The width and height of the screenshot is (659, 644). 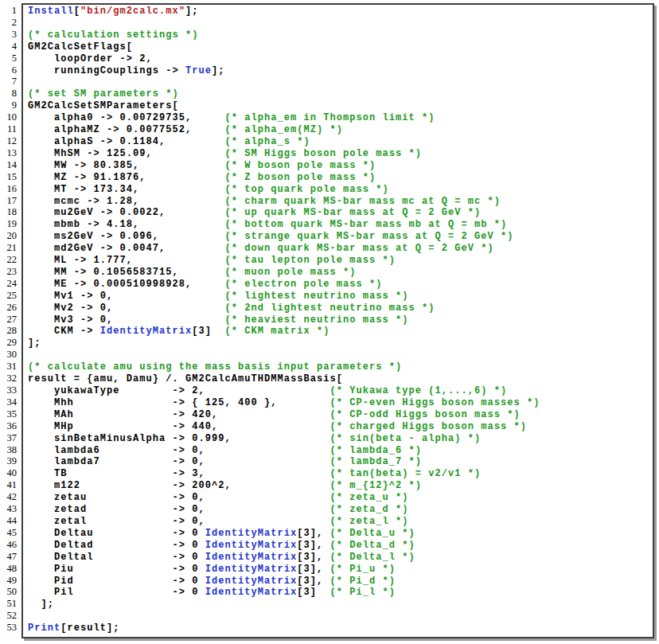 What do you see at coordinates (267, 224) in the screenshot?
I see `code-text: mbmb -> 4.18, (* bottom quark MS-bar mas…` at bounding box center [267, 224].